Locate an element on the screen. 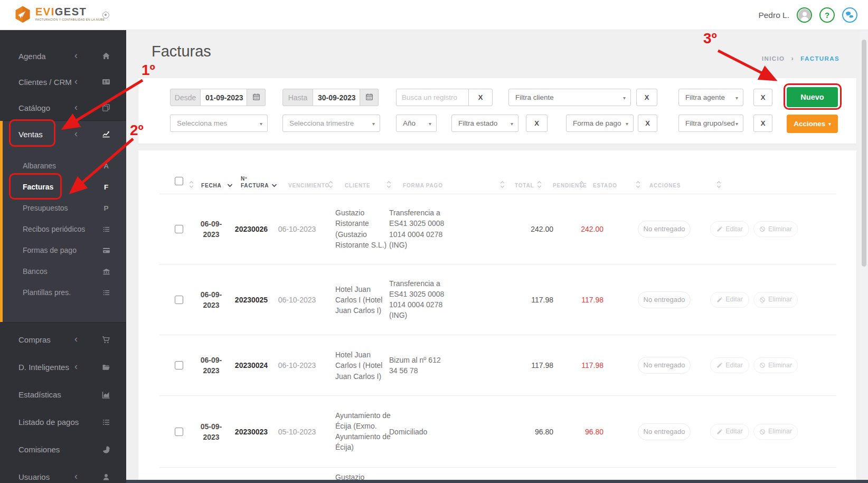 Image resolution: width=868 pixels, height=483 pixels. chat-button is located at coordinates (850, 15).